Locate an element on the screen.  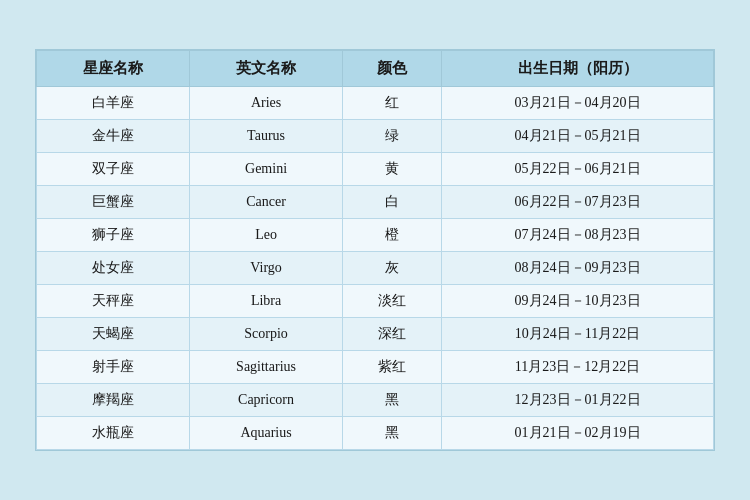
cell-color: 橙 is located at coordinates (392, 236).